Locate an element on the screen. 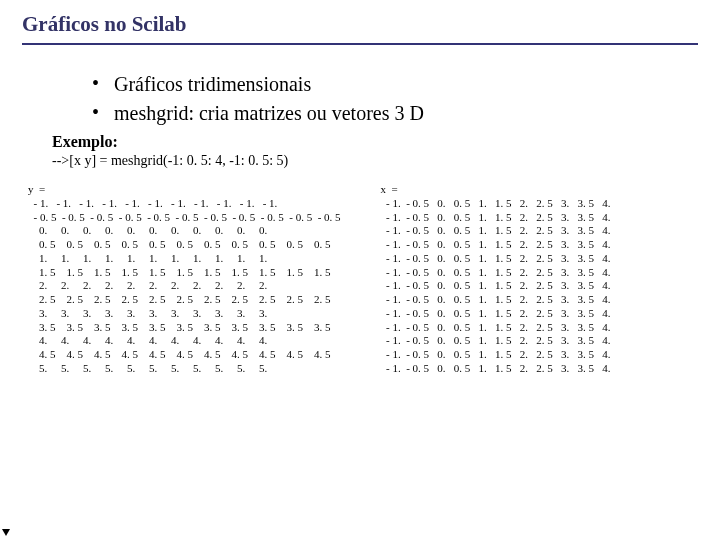 This screenshot has width=720, height=540. x-values: - 1. - 0. 5 0. 0. 5 1. 1. 5 2. 2. 5 3. 3… is located at coordinates (496, 286).